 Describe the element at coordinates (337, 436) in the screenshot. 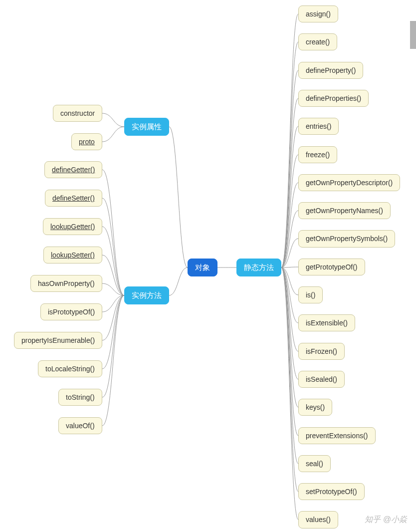

I see `static-method-15: preventExtensions()` at that location.